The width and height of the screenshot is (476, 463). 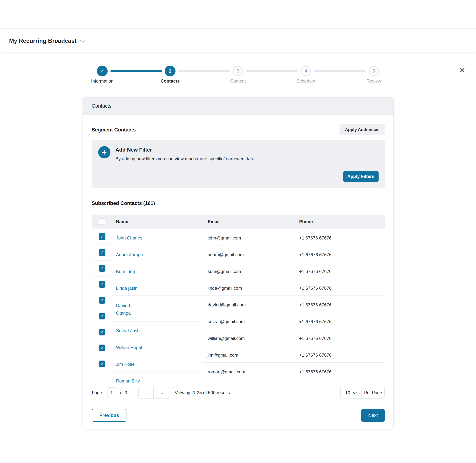 What do you see at coordinates (293, 371) in the screenshot?
I see `table-row: roman@gmail.com+1 67676 67676` at bounding box center [293, 371].